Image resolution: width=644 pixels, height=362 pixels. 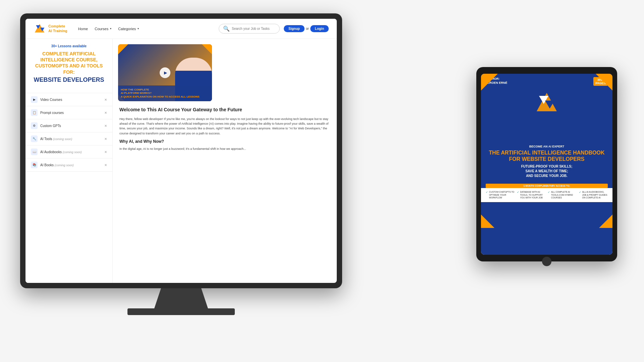 What do you see at coordinates (69, 161) in the screenshot?
I see `left-panel: 30+ Lessons available COMPLETE ARTIFICIA…` at bounding box center [69, 161].